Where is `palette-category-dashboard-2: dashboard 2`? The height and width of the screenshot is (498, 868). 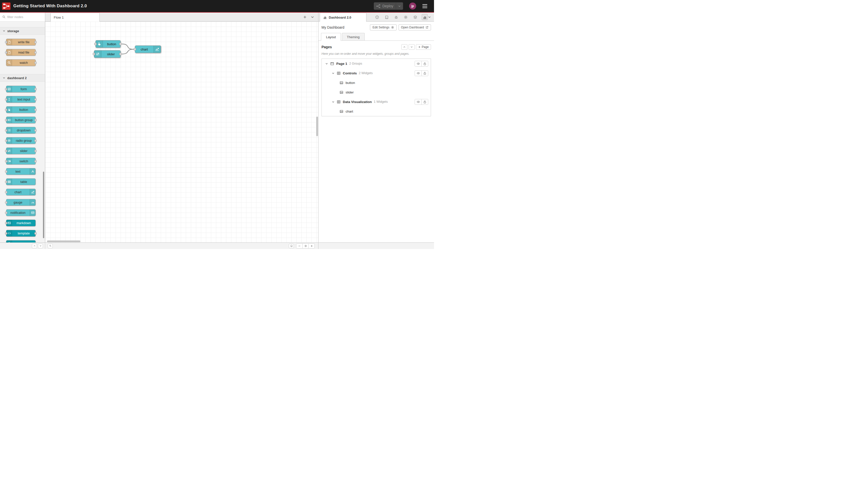 palette-category-dashboard-2: dashboard 2 is located at coordinates (23, 78).